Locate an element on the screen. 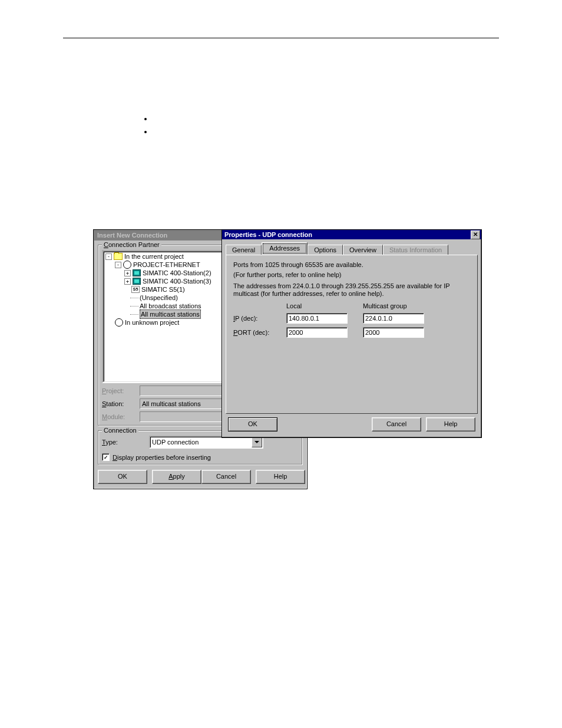 The height and width of the screenshot is (728, 562). type-select-value: UDP connection is located at coordinates (174, 442).